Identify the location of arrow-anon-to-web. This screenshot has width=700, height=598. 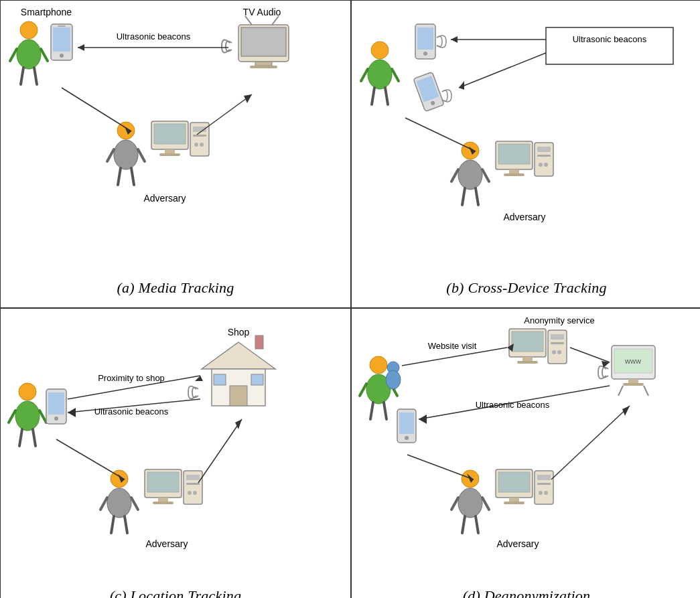
(589, 355).